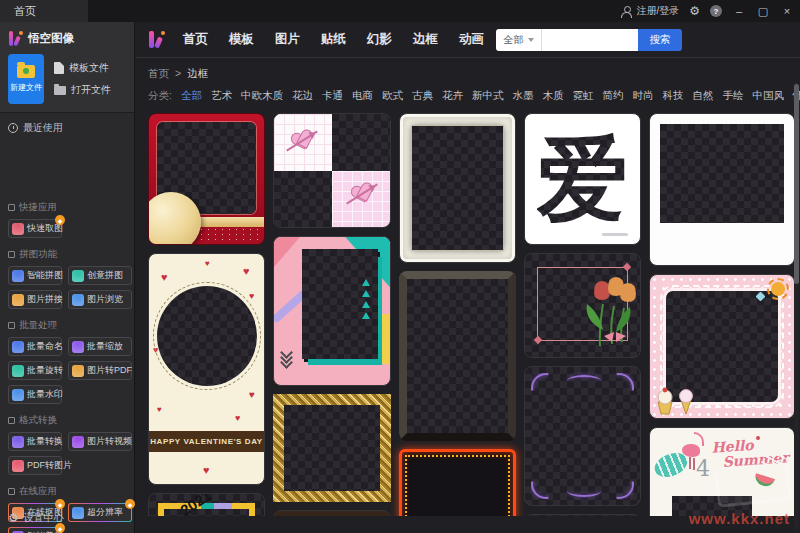  Describe the element at coordinates (582, 515) in the screenshot. I see `frame-thumb-grey-bar` at that location.